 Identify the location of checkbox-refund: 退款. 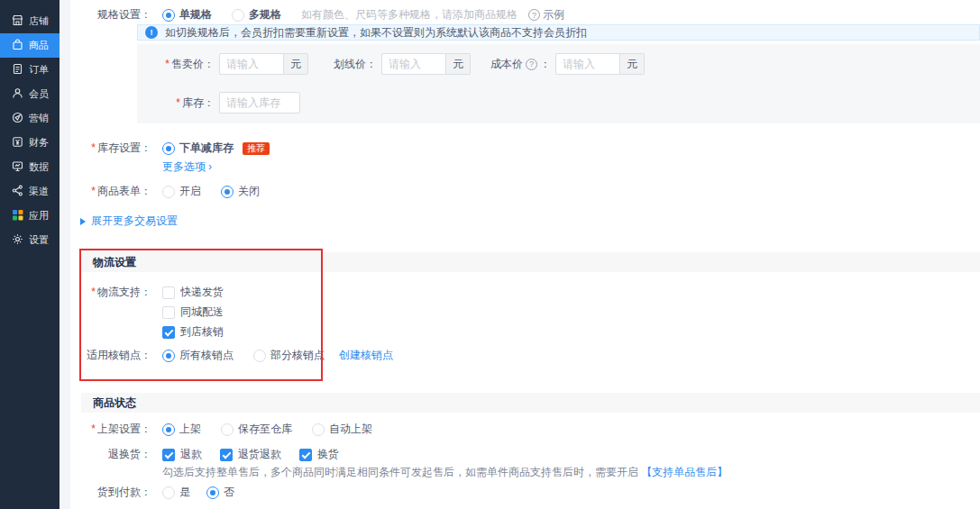
(182, 454).